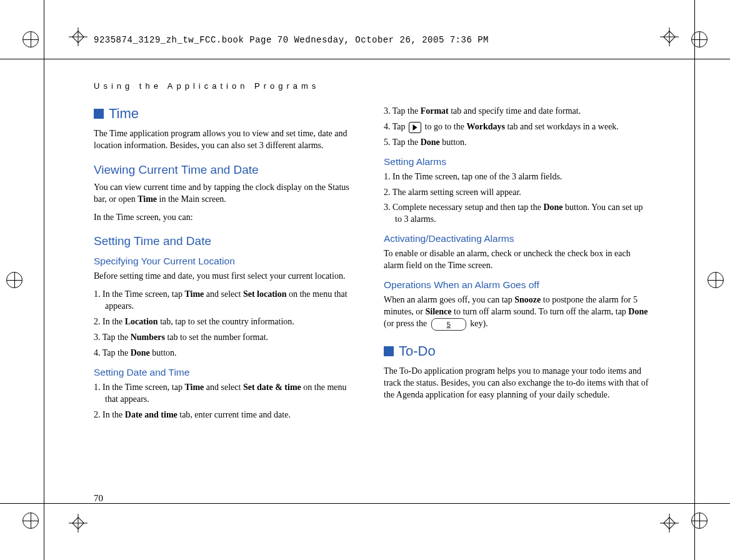  Describe the element at coordinates (226, 140) in the screenshot. I see `time-intro: The Time application program allows you …` at that location.